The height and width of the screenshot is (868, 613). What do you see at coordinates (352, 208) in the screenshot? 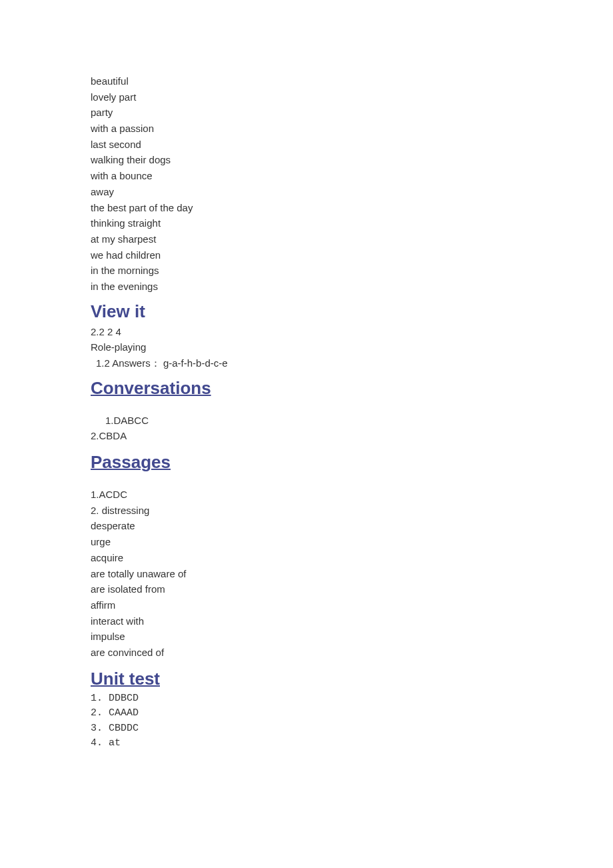
I see `word-item: the best part of the day` at bounding box center [352, 208].